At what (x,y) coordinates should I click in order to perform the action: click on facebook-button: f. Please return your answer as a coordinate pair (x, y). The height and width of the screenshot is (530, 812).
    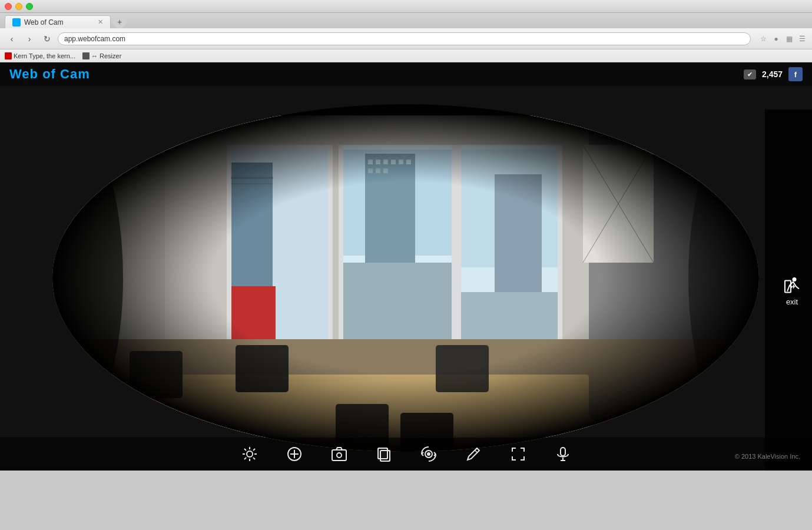
    Looking at the image, I should click on (796, 74).